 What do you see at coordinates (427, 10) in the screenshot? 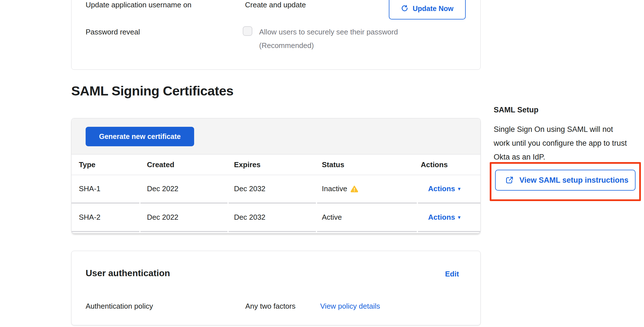
I see `update-now-button: Update Now` at bounding box center [427, 10].